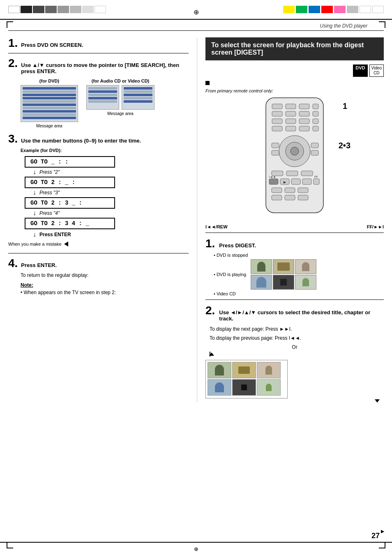 Image resolution: width=392 pixels, height=555 pixels. I want to click on step3-text: Use the number buttons (0–9) to enter th…, so click(81, 140).